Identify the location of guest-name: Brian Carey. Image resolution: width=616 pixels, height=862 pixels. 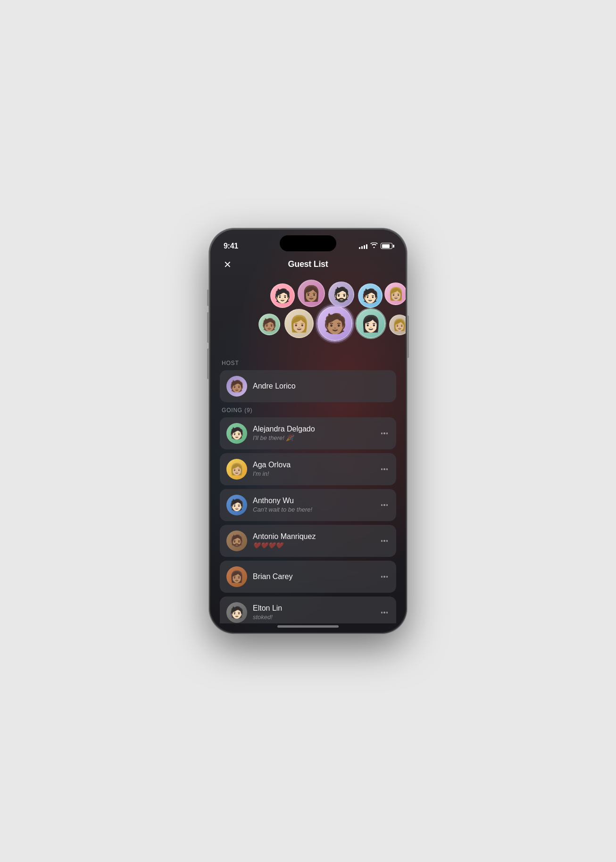
(316, 577).